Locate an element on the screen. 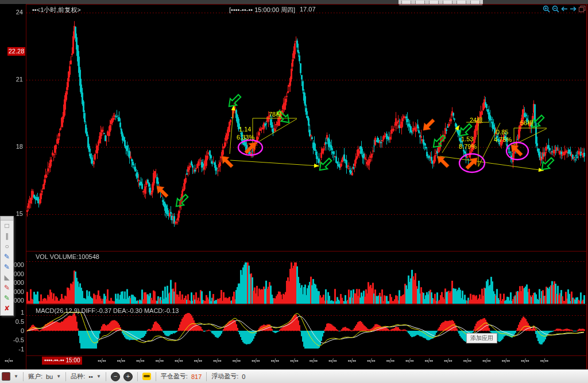 The width and height of the screenshot is (588, 383). axis-label: -0.5 is located at coordinates (13, 340).